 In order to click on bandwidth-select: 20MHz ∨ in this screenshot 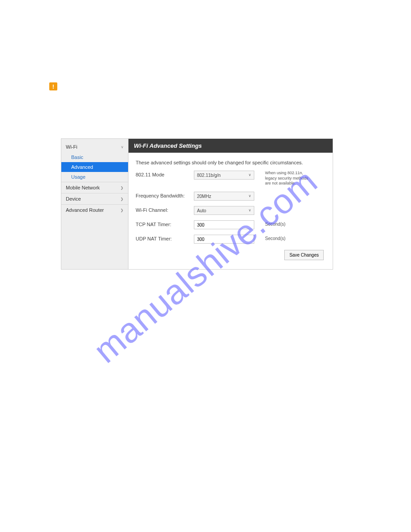, I will do `click(224, 196)`.